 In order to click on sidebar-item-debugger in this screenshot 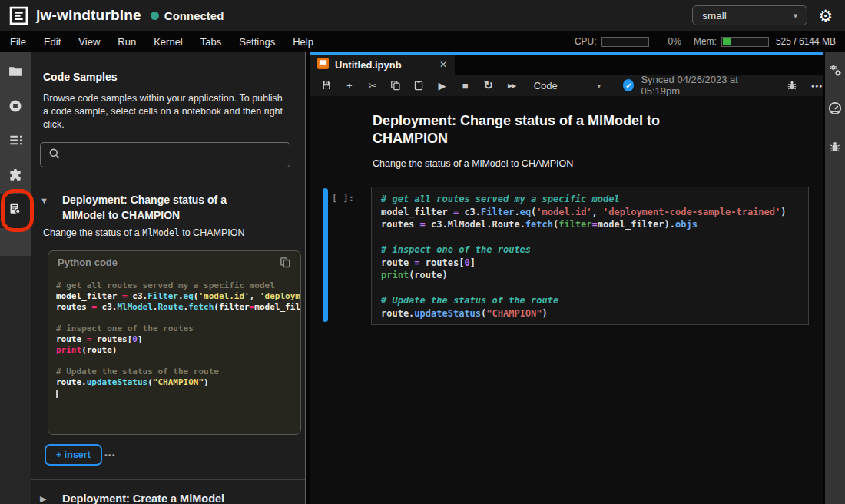, I will do `click(835, 148)`.